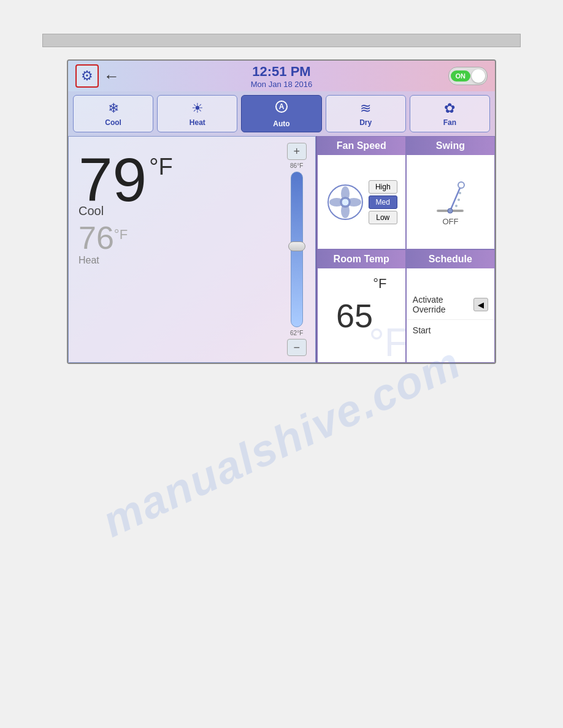 Image resolution: width=563 pixels, height=728 pixels. Describe the element at coordinates (297, 246) in the screenshot. I see `slider-thumb` at that location.